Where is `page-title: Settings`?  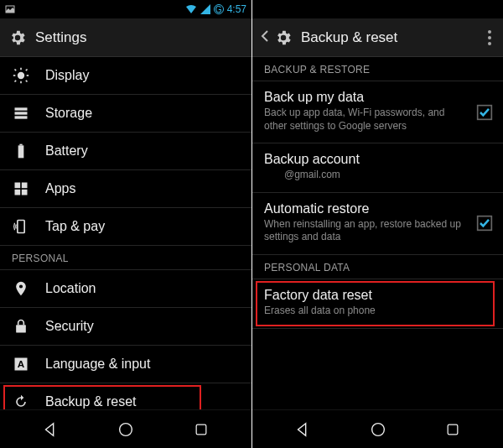 page-title: Settings is located at coordinates (60, 38).